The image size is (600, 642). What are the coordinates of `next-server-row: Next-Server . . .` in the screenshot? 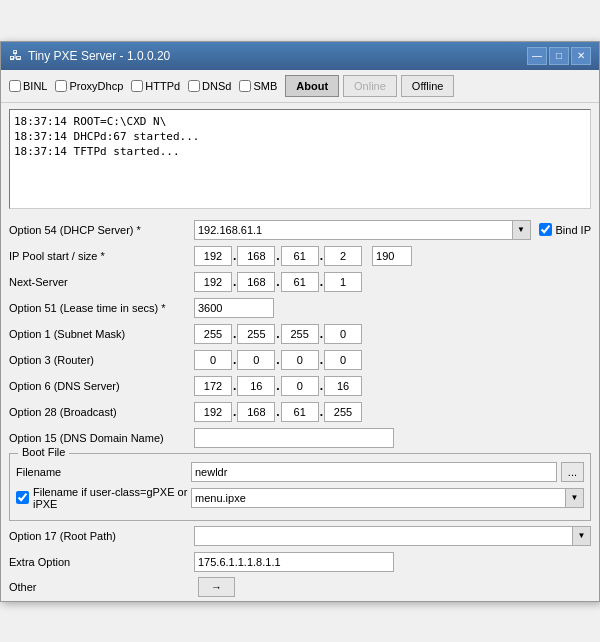 It's located at (300, 282).